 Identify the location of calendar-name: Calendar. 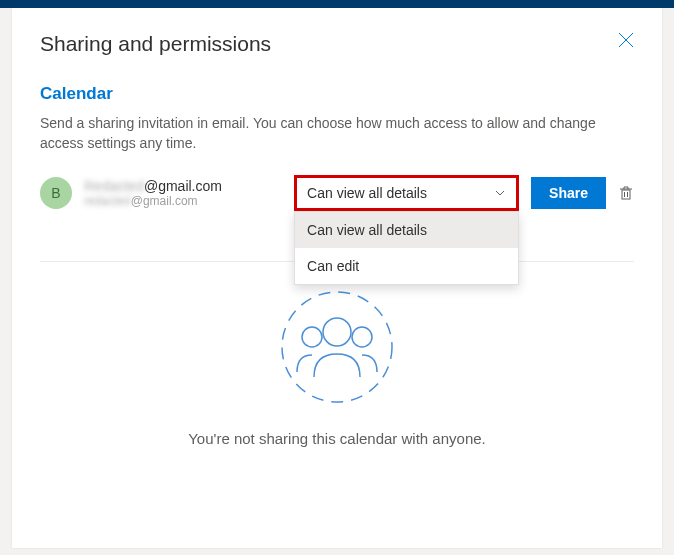
(337, 94).